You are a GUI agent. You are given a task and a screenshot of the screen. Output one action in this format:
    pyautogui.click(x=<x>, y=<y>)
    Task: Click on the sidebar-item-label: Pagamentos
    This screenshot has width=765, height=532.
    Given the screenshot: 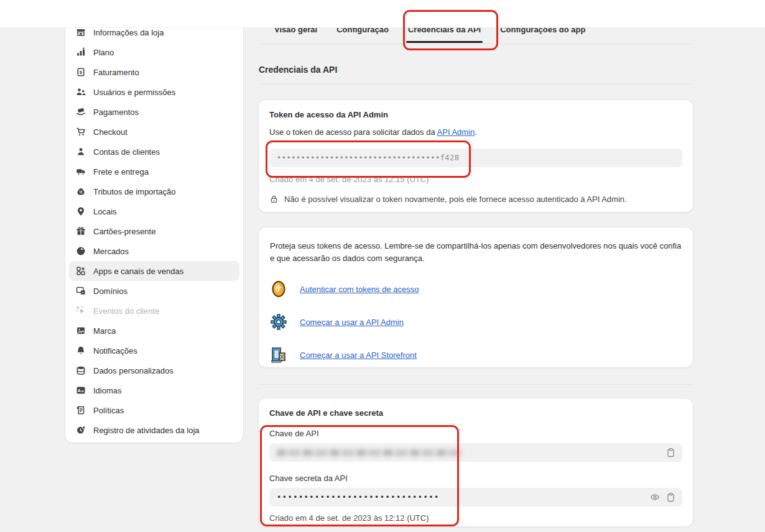 What is the action you would take?
    pyautogui.click(x=116, y=112)
    